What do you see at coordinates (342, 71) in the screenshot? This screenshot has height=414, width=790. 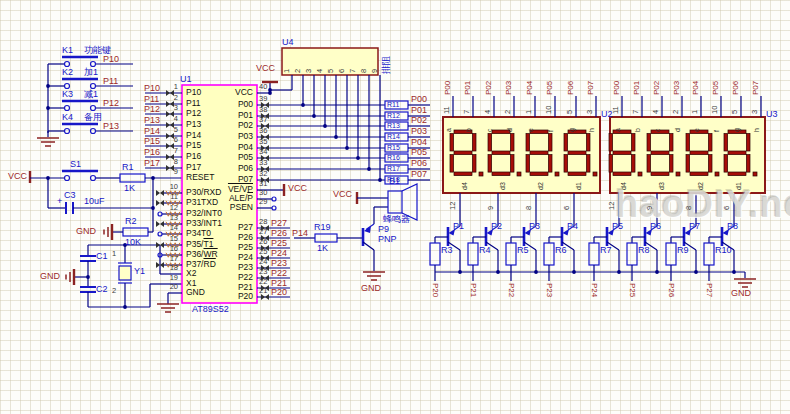 I see `pin-number: 6` at bounding box center [342, 71].